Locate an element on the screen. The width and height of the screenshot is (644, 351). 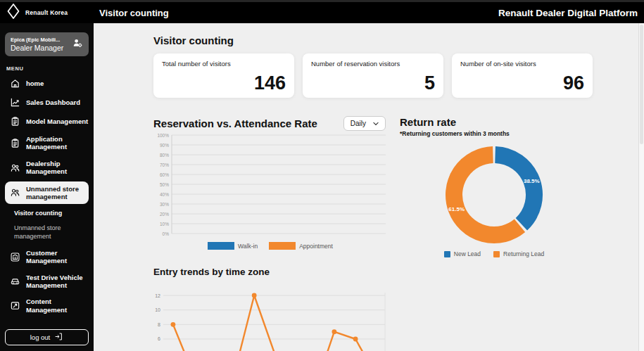
legend-label: Appointment is located at coordinates (316, 246).